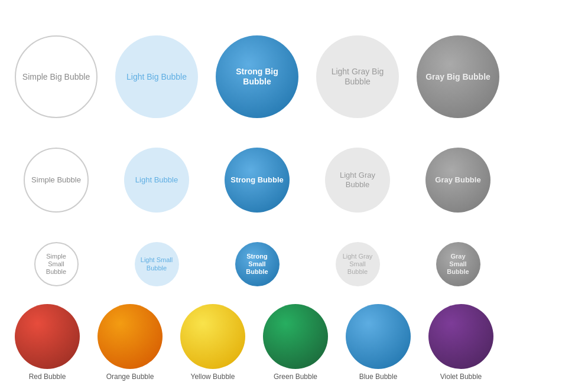 This screenshot has height=392, width=562. Describe the element at coordinates (358, 77) in the screenshot. I see `bubble-0-3: Light Gray Big Bubble` at that location.